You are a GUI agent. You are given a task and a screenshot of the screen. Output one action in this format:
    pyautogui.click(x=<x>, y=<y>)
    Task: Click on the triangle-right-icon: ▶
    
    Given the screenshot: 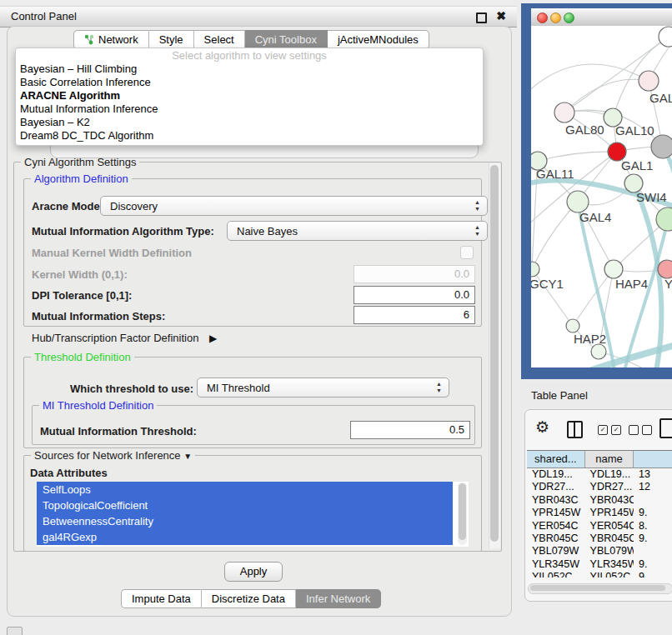 What is the action you would take?
    pyautogui.click(x=213, y=338)
    